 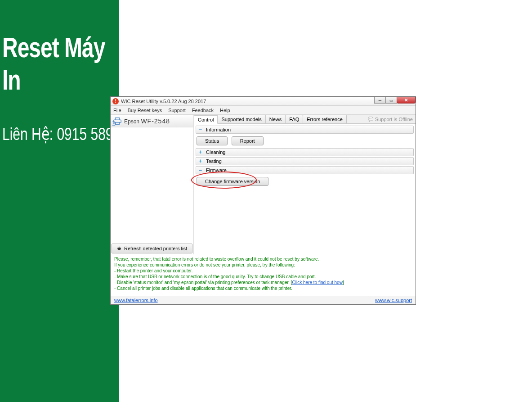 I want to click on window-controls, so click(x=395, y=100).